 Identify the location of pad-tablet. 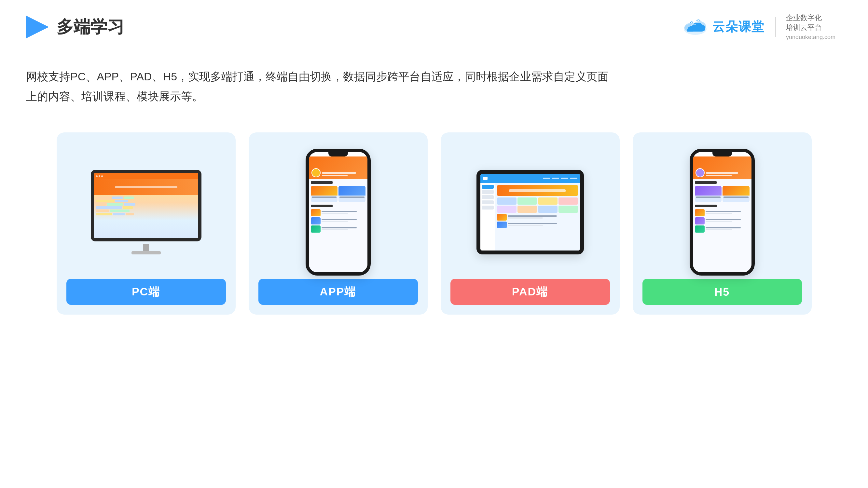
(530, 212).